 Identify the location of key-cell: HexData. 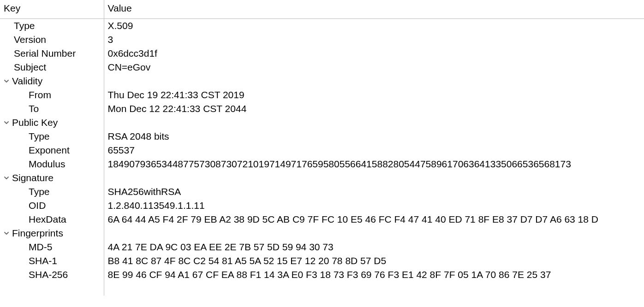
(52, 219).